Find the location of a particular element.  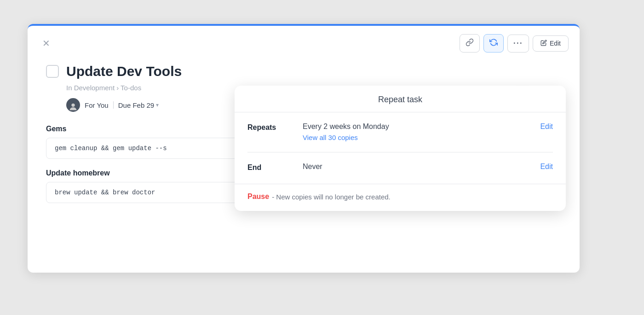

task-checkbox is located at coordinates (52, 71).